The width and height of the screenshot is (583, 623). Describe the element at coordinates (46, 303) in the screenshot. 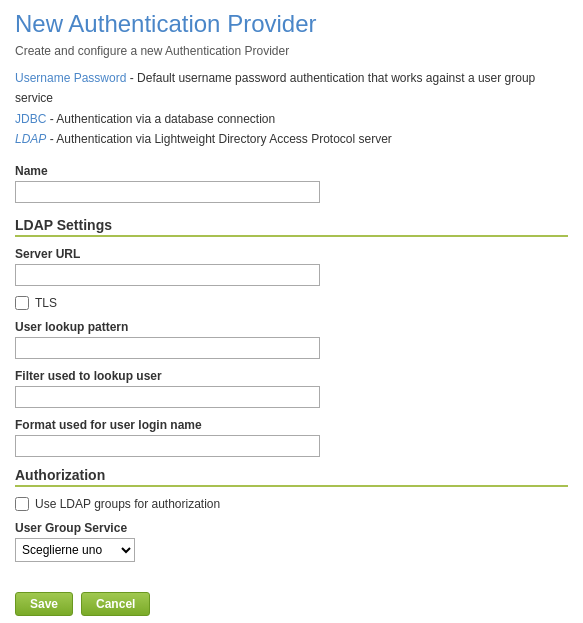

I see `tls-label: TLS` at that location.